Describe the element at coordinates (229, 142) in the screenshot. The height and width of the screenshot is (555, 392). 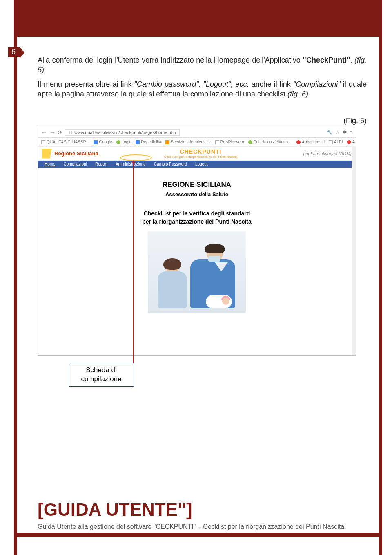
I see `bookmark-item: Pre-Ricovero` at that location.